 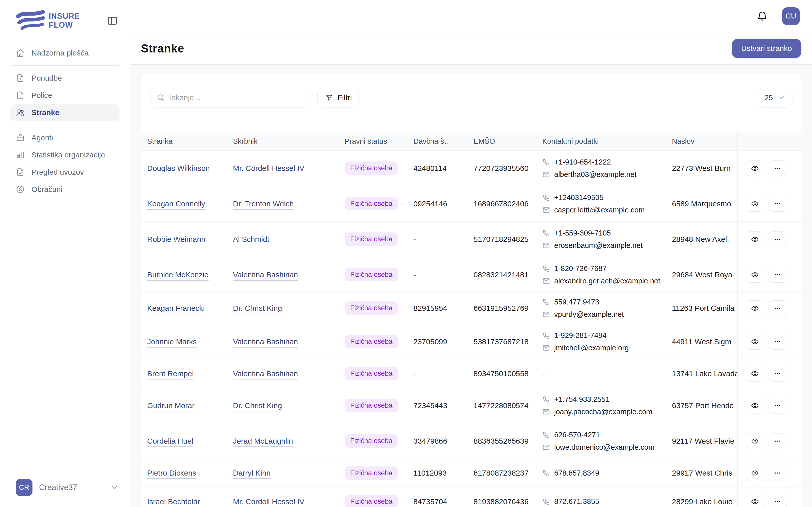 I want to click on contact-cell: -, so click(x=601, y=374).